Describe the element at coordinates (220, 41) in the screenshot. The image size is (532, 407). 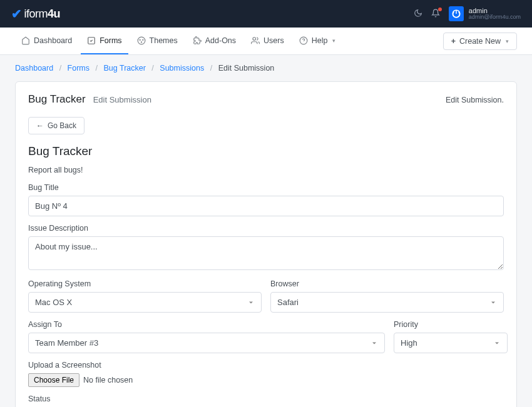
I see `nav-label: Add-Ons` at that location.